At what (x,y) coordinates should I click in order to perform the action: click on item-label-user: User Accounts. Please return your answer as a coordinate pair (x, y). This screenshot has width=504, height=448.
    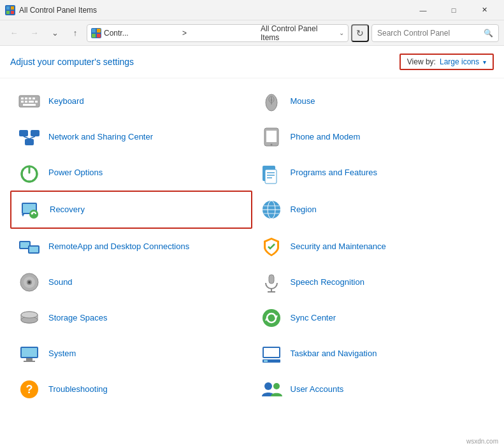
    Looking at the image, I should click on (317, 390).